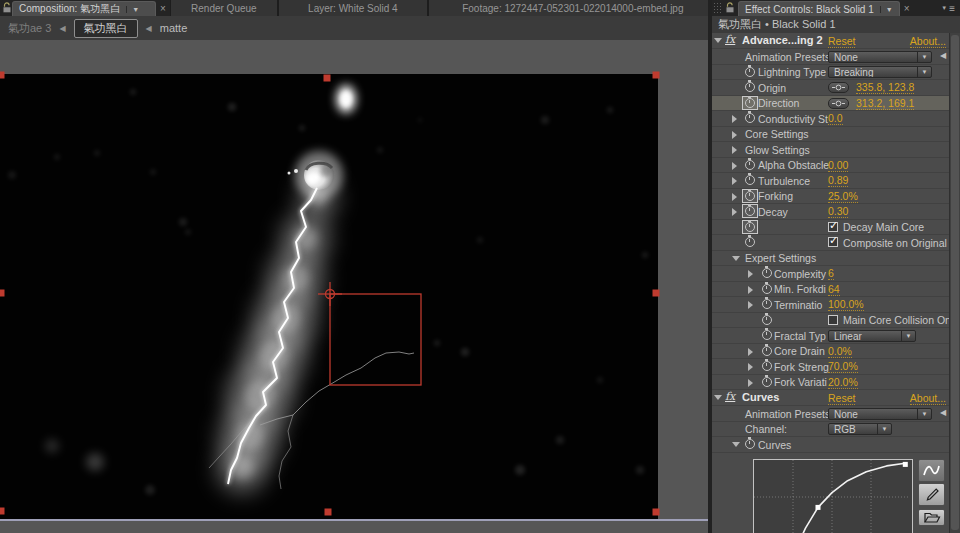  What do you see at coordinates (819, 8) in the screenshot?
I see `tab-effect-controls: Effect Controls: Black Solid 1 ▼` at bounding box center [819, 8].